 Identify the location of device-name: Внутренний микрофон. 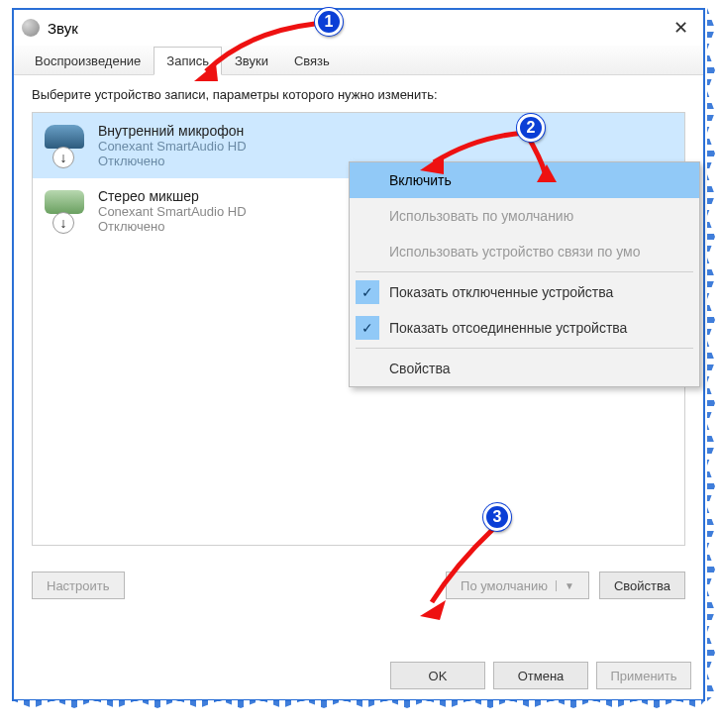
(172, 131).